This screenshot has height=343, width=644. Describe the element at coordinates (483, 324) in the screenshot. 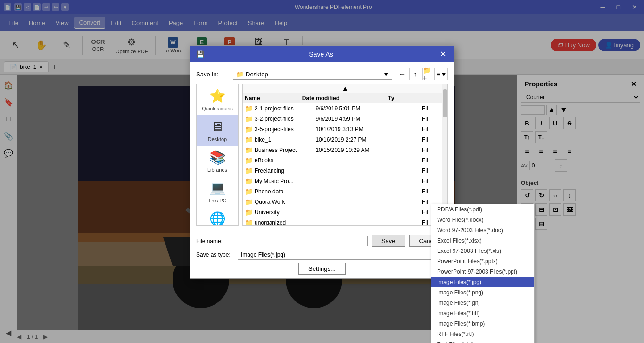

I see `dropdown-item-11: Image Files(*.bmp)` at that location.